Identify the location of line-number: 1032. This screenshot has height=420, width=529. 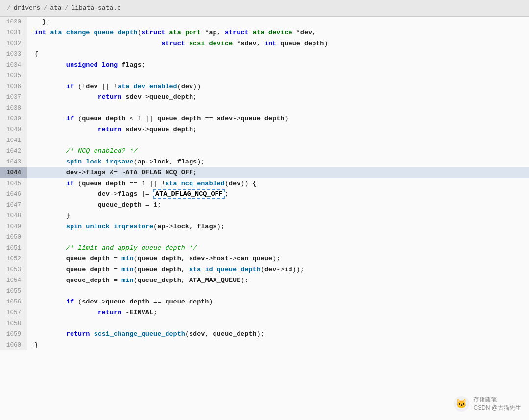
(14, 44).